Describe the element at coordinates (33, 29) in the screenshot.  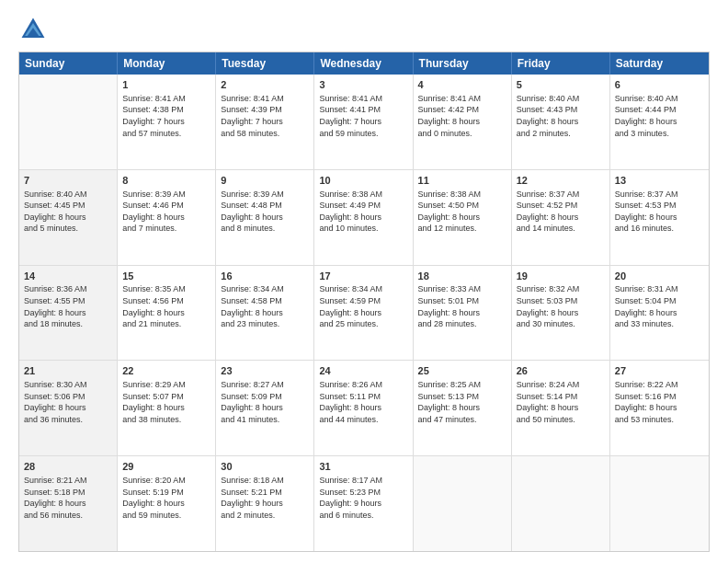
I see `logo-icon` at that location.